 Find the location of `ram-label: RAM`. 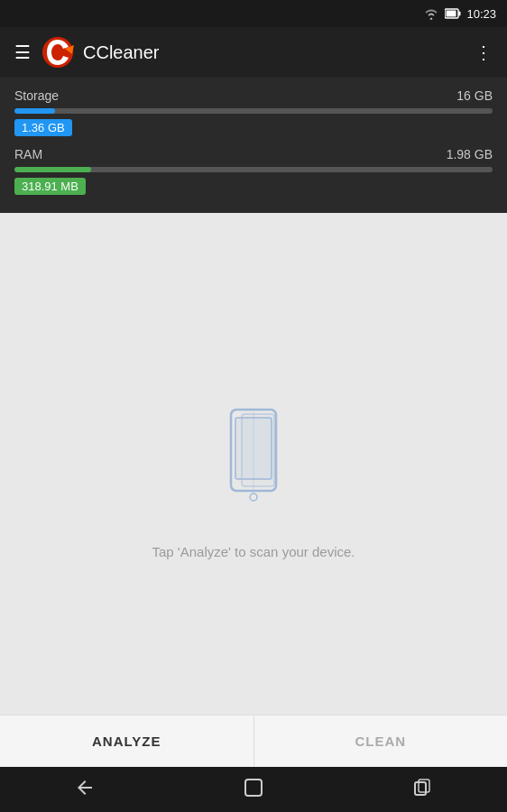

ram-label: RAM is located at coordinates (29, 154).